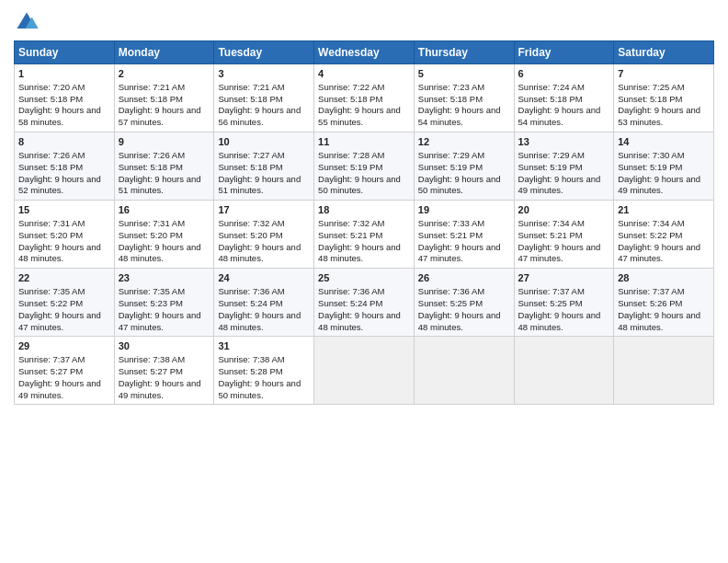  I want to click on sunset-label: Sunset: 5:26 PM, so click(650, 304).